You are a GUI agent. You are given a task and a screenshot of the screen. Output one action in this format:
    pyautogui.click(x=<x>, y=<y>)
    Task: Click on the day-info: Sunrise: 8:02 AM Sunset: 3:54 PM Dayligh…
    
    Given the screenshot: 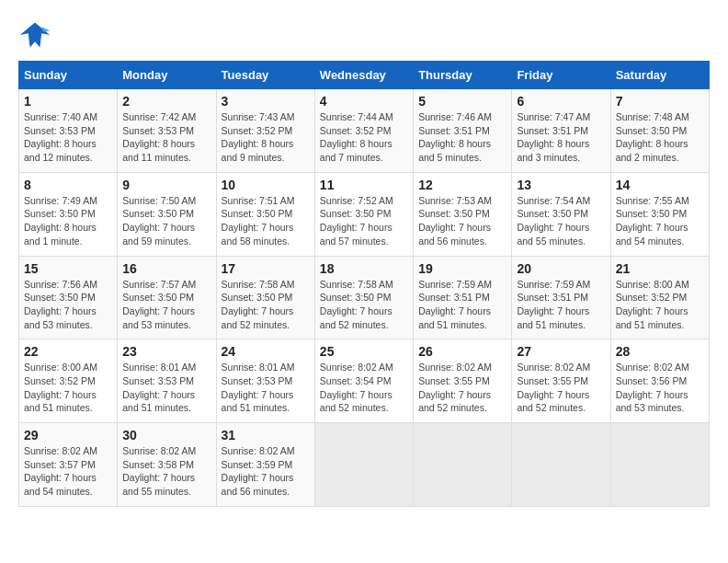 What is the action you would take?
    pyautogui.click(x=364, y=388)
    